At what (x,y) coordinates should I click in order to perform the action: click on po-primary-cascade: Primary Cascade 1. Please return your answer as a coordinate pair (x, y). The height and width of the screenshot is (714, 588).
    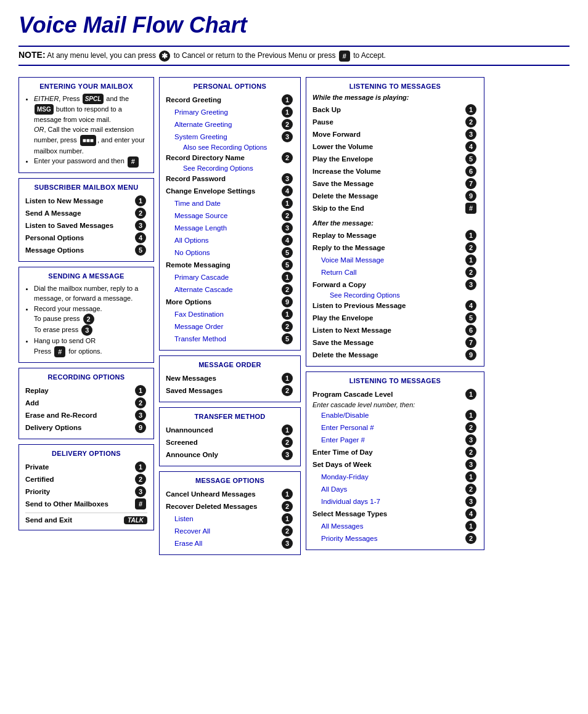
    Looking at the image, I should click on (230, 277).